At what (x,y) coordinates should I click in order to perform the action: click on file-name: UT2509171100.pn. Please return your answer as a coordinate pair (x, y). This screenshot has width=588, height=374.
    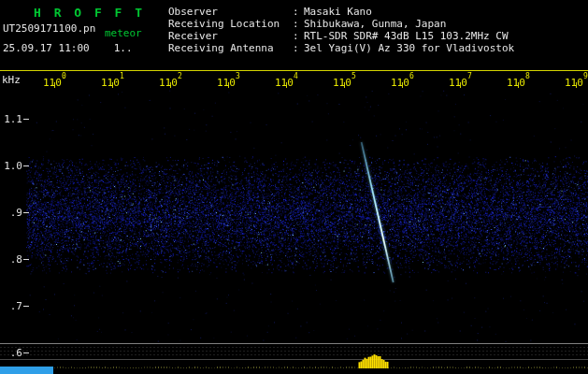
    Looking at the image, I should click on (49, 28).